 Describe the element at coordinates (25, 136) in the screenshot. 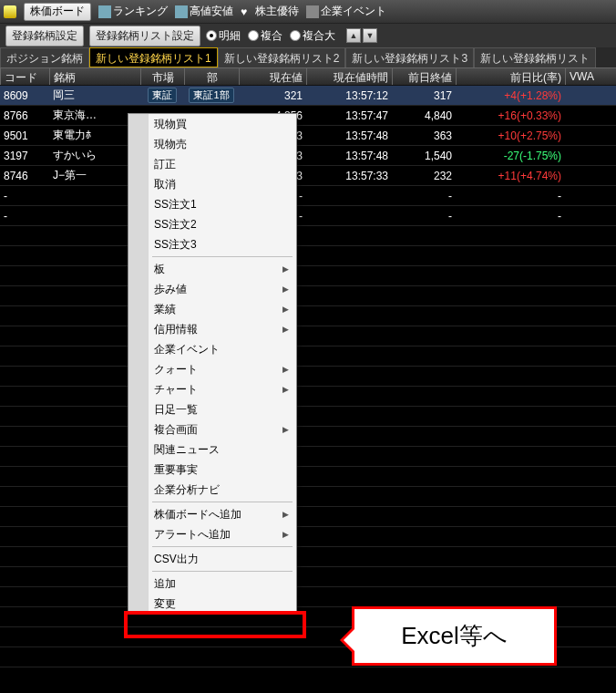

I see `cell-code: 9501` at that location.